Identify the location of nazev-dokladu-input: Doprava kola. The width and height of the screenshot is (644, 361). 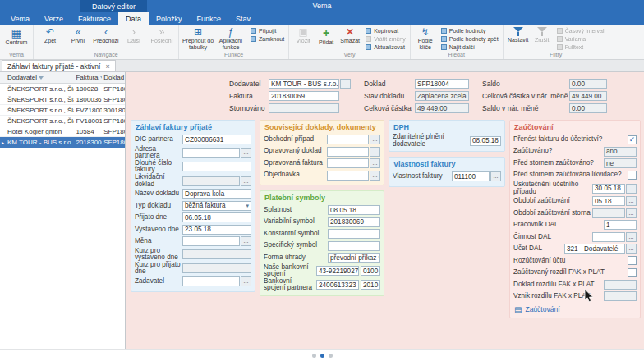
(217, 194).